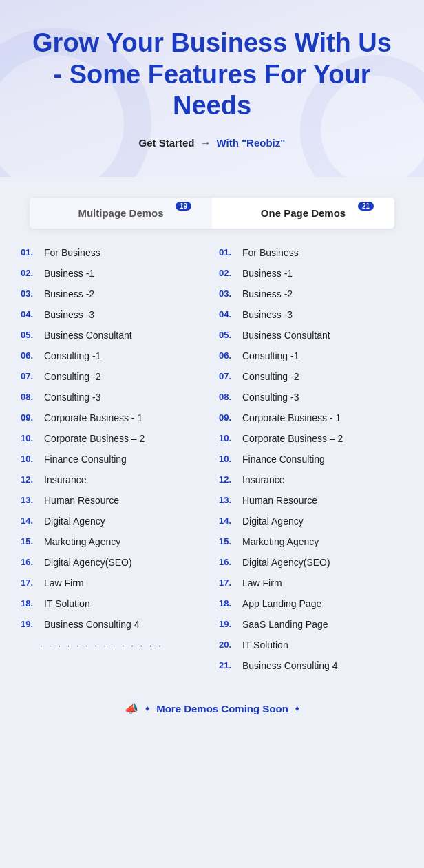 This screenshot has width=424, height=868. What do you see at coordinates (282, 604) in the screenshot?
I see `item-label: App Landing Page` at bounding box center [282, 604].